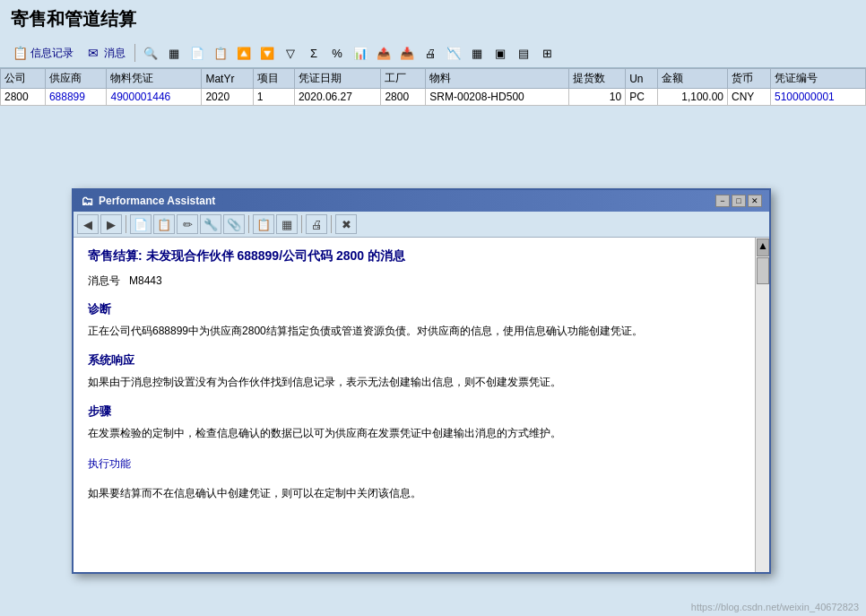 The width and height of the screenshot is (866, 616). What do you see at coordinates (597, 97) in the screenshot?
I see `cell-qty: 10` at bounding box center [597, 97].